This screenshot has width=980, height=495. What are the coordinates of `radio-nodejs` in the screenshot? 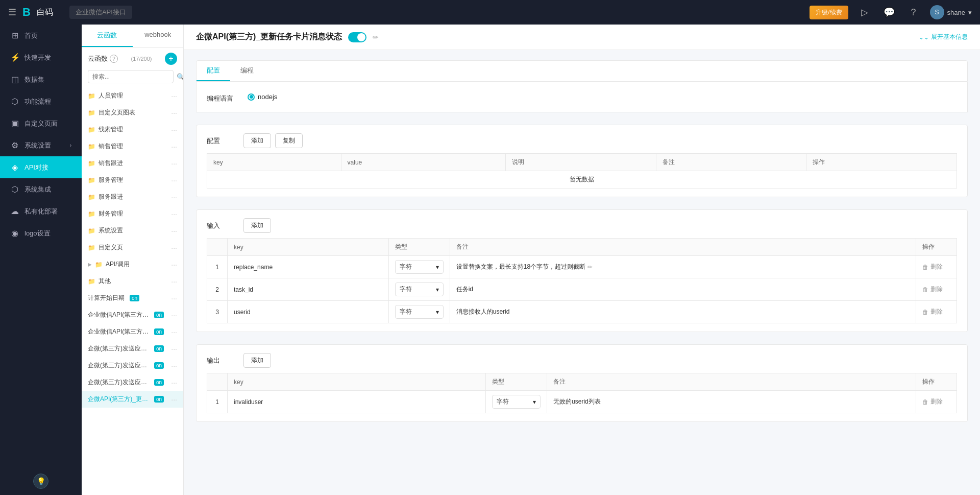 It's located at (251, 97).